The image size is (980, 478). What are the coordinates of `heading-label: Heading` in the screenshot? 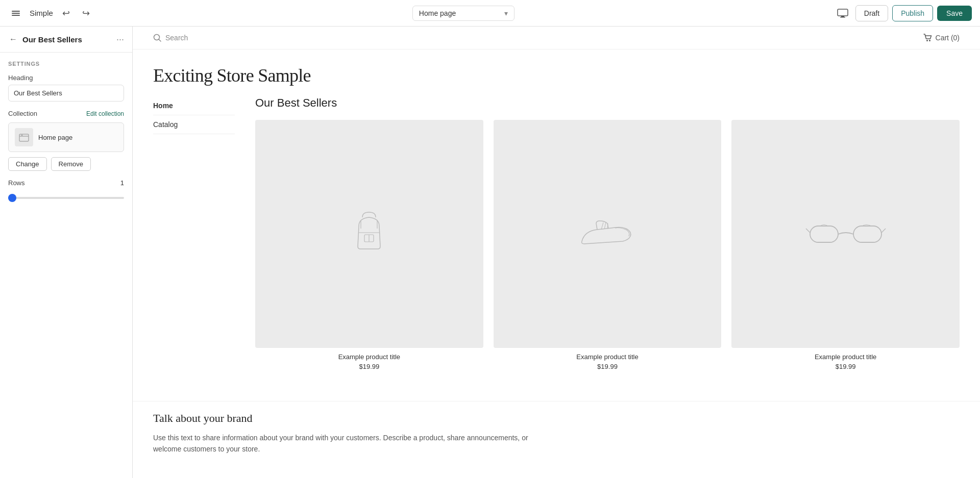 It's located at (66, 78).